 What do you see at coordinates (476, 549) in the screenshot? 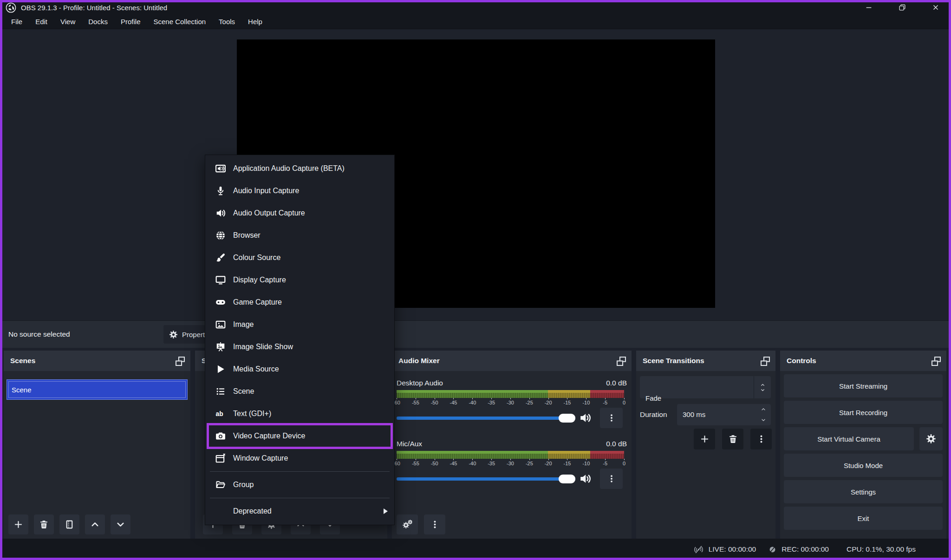
I see `status-bar: LIVE: 00:00:00 REC: 00:00:00 CPU: 0.1%, …` at bounding box center [476, 549].